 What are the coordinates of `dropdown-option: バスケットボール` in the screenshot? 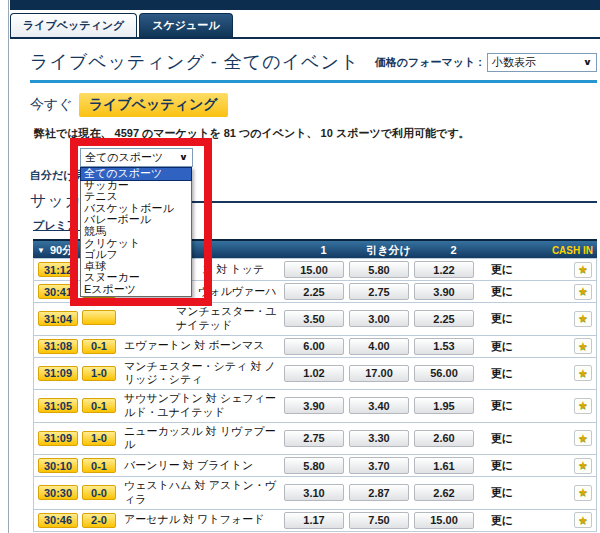 It's located at (136, 209).